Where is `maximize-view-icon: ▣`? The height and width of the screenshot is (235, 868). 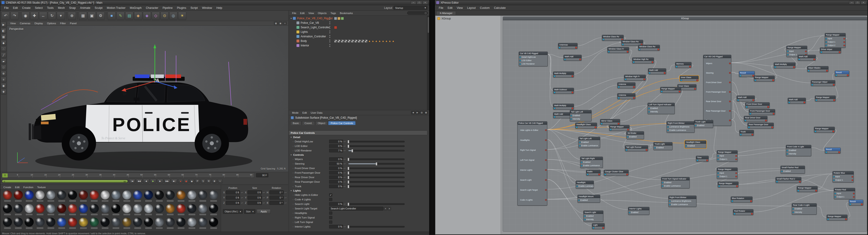
maximize-view-icon: ▣ is located at coordinates (280, 23).